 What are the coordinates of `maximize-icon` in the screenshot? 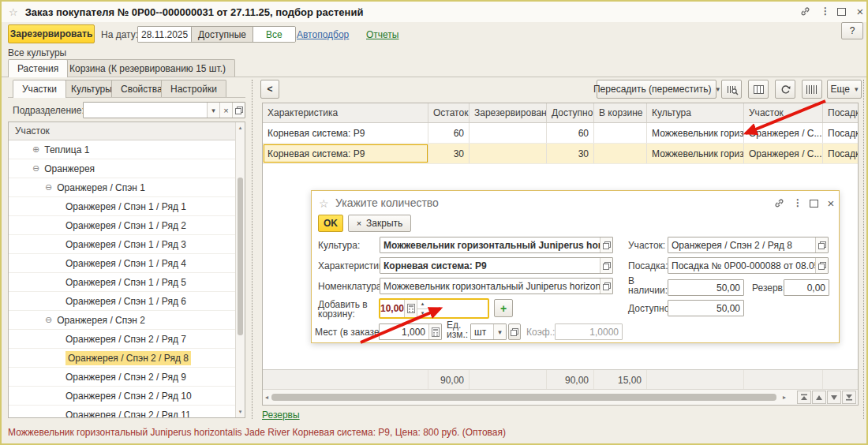 It's located at (841, 12).